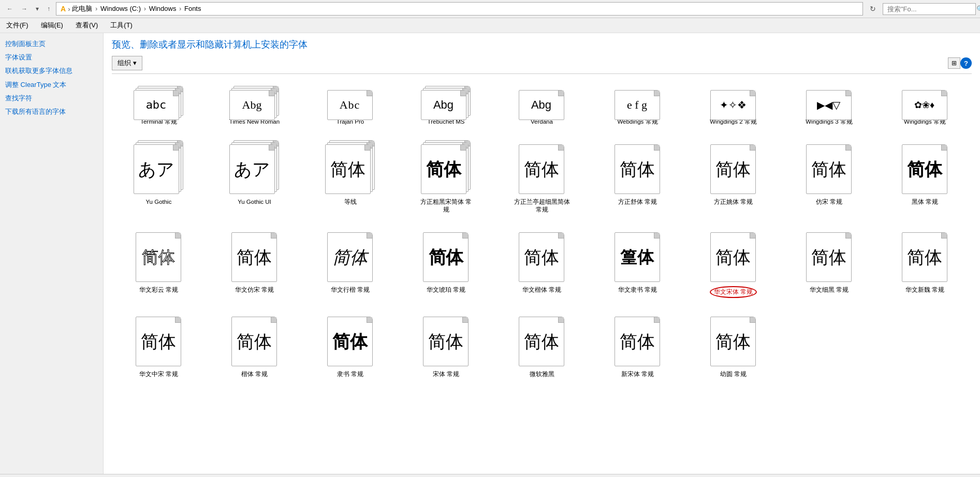  What do you see at coordinates (158, 106) in the screenshot?
I see `list-item: abc Terminal 常规` at bounding box center [158, 106].